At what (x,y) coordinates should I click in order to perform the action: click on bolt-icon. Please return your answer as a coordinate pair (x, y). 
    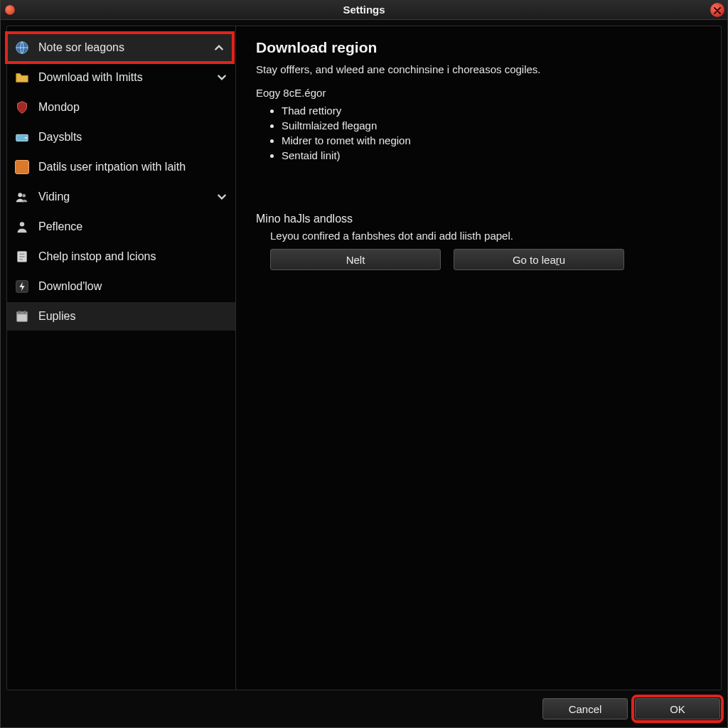
    Looking at the image, I should click on (22, 287).